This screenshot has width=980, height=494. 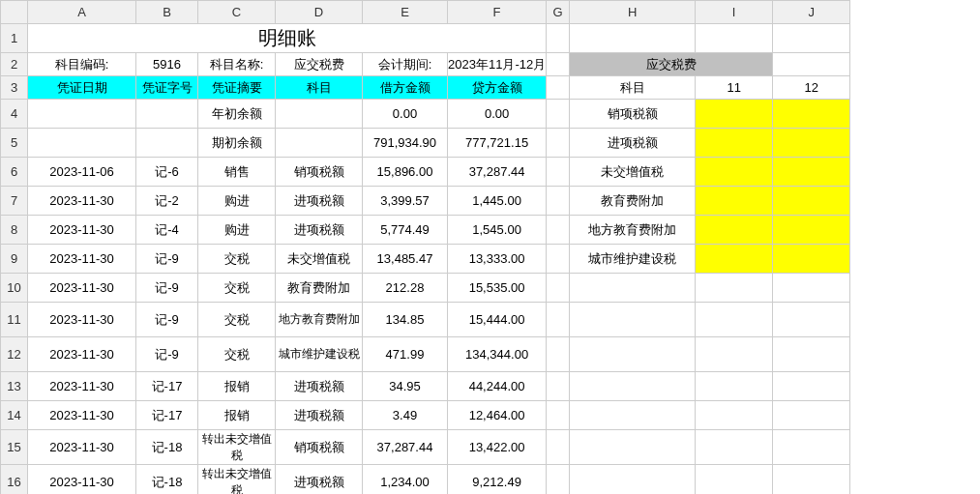 What do you see at coordinates (497, 355) in the screenshot?
I see `cell: 134,344.00` at bounding box center [497, 355].